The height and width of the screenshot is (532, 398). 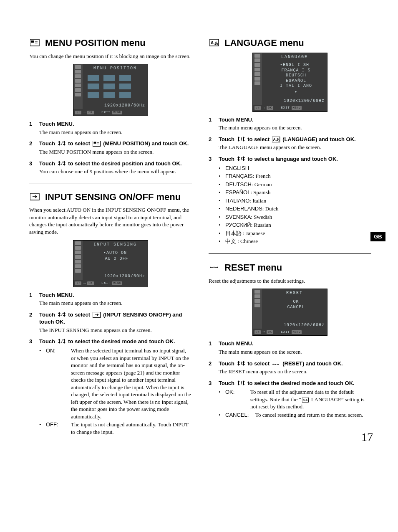 What do you see at coordinates (367, 437) in the screenshot?
I see `page-number: 17` at bounding box center [367, 437].